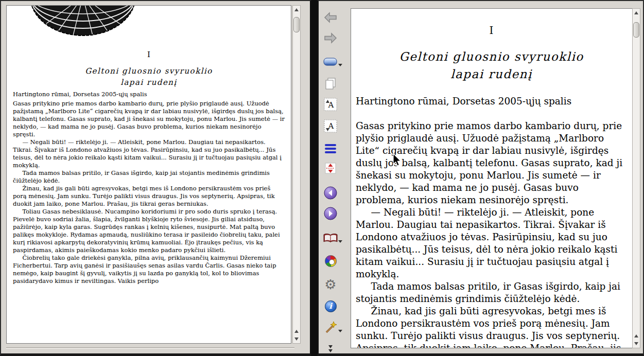 This screenshot has width=644, height=356. What do you see at coordinates (330, 38) in the screenshot?
I see `forward-arrow-icon` at bounding box center [330, 38].